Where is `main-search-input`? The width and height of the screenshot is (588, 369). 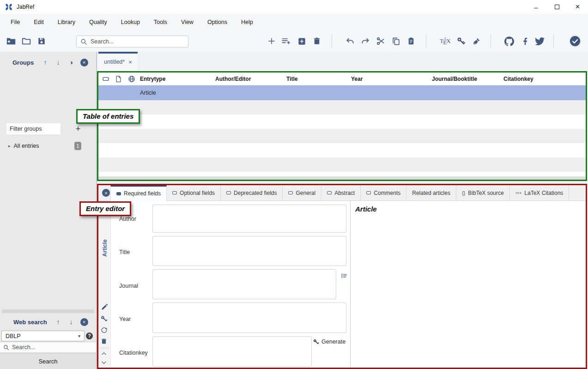 main-search-input is located at coordinates (138, 42).